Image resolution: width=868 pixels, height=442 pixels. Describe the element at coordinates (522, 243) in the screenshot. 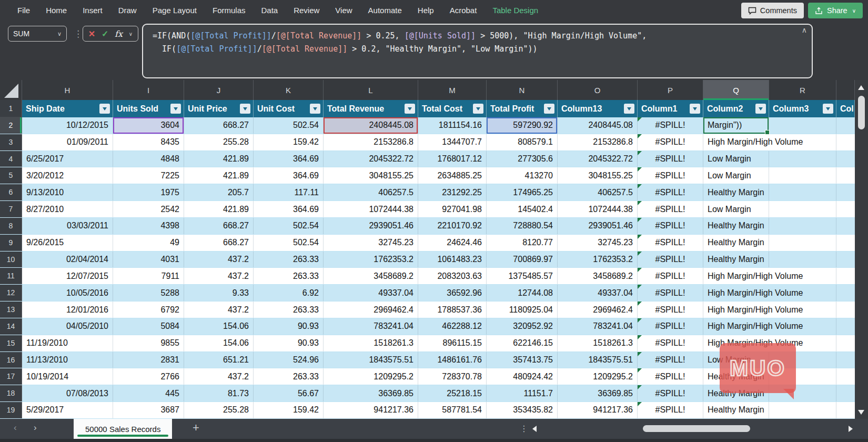

I see `cell-N9: 8120.77` at that location.